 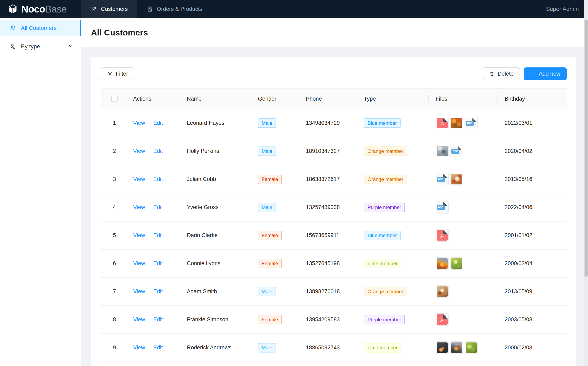 What do you see at coordinates (203, 151) in the screenshot?
I see `customer-name: Holly Perkins` at bounding box center [203, 151].